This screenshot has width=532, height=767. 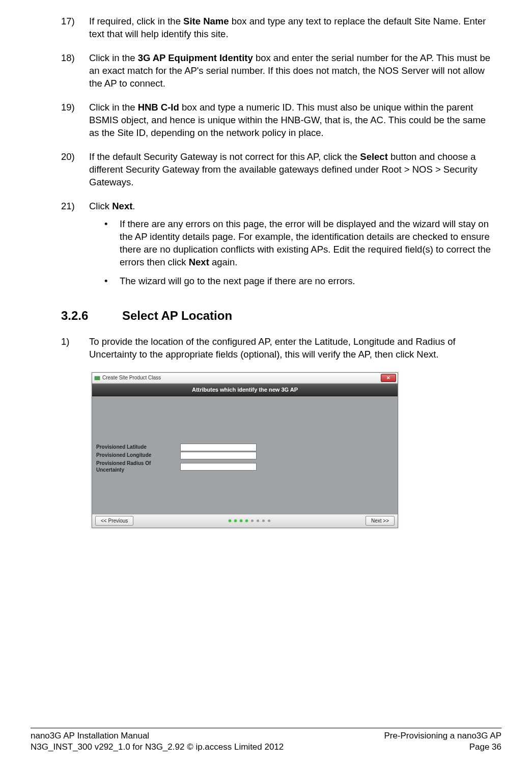 I want to click on section-title: Select AP Location, so click(x=177, y=316).